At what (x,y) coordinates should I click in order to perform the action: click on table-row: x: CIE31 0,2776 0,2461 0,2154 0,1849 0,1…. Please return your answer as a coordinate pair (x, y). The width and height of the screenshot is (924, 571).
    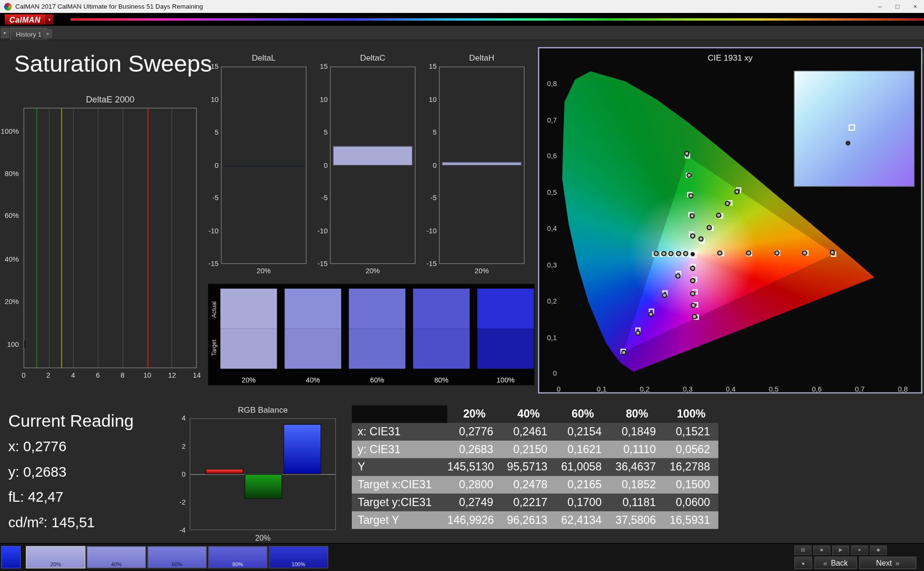
    Looking at the image, I should click on (535, 432).